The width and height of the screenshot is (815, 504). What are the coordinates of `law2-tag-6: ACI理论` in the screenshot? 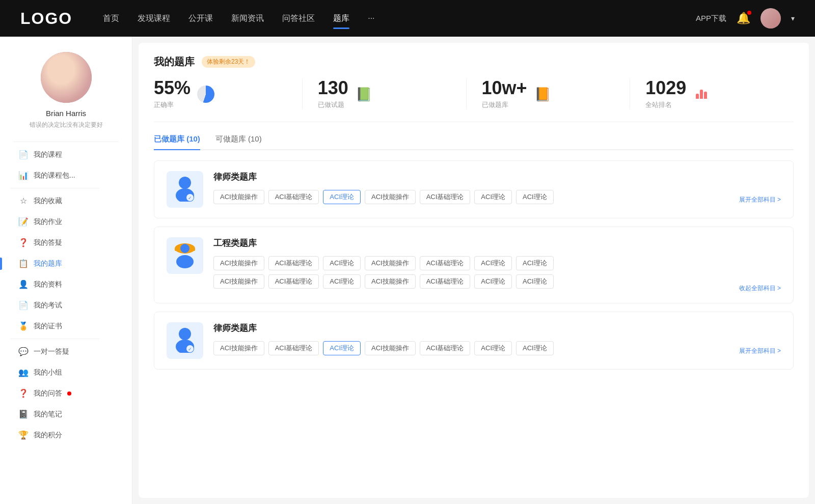 It's located at (493, 348).